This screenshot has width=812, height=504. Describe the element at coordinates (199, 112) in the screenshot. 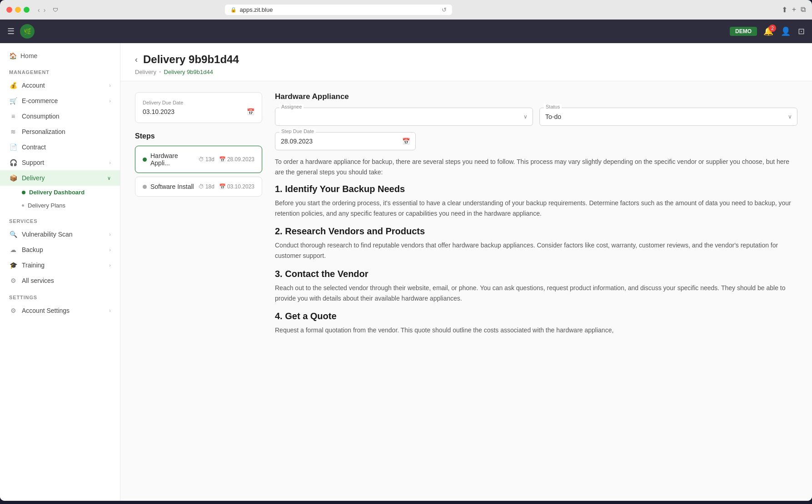

I see `due-date-field: 03.10.2023 📅` at that location.